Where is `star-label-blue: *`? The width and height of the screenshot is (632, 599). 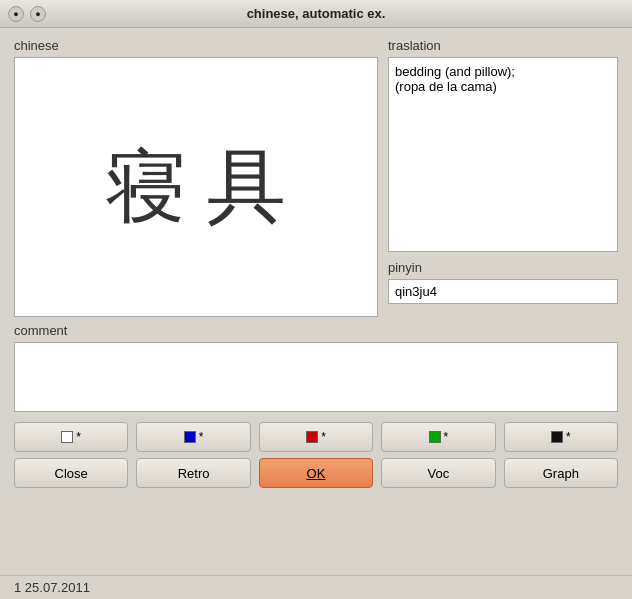
star-label-blue: * is located at coordinates (202, 437).